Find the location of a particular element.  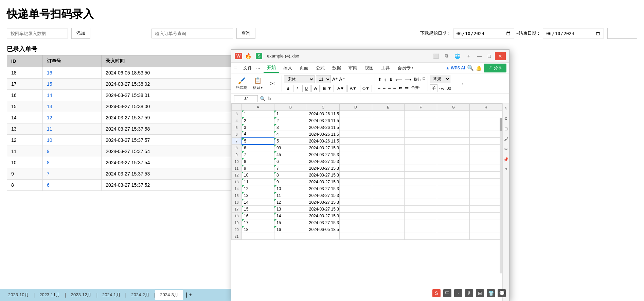

date-start-input is located at coordinates (484, 33).